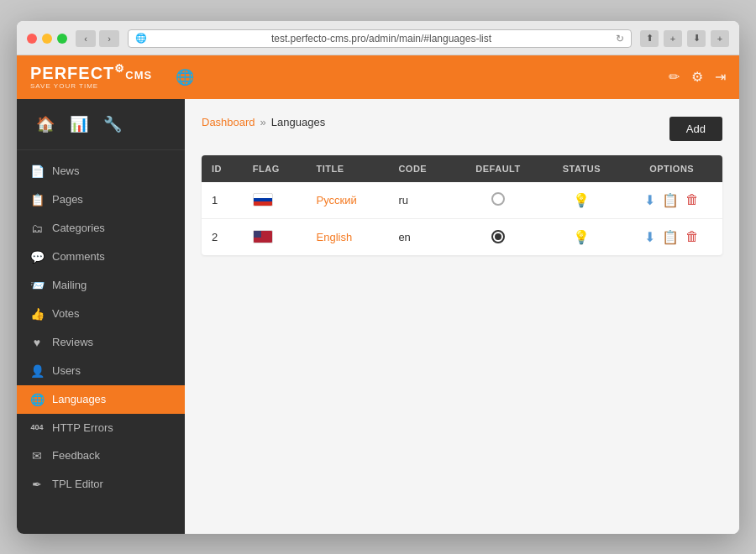  What do you see at coordinates (79, 124) in the screenshot?
I see `sidebar-stats-icon: 📊` at bounding box center [79, 124].